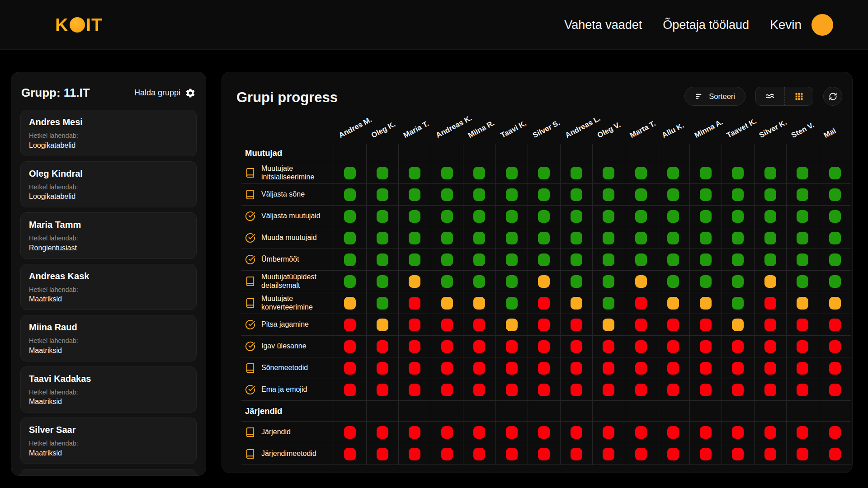 This screenshot has width=868, height=488. Describe the element at coordinates (546, 129) in the screenshot. I see `column-header-student: Silver S.` at that location.